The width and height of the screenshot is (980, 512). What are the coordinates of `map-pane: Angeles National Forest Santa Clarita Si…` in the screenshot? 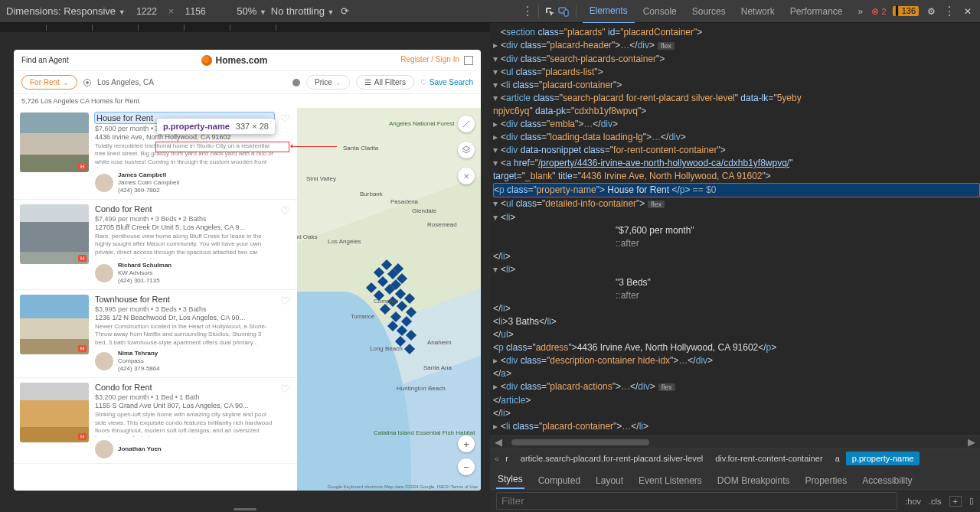 It's located at (389, 299).